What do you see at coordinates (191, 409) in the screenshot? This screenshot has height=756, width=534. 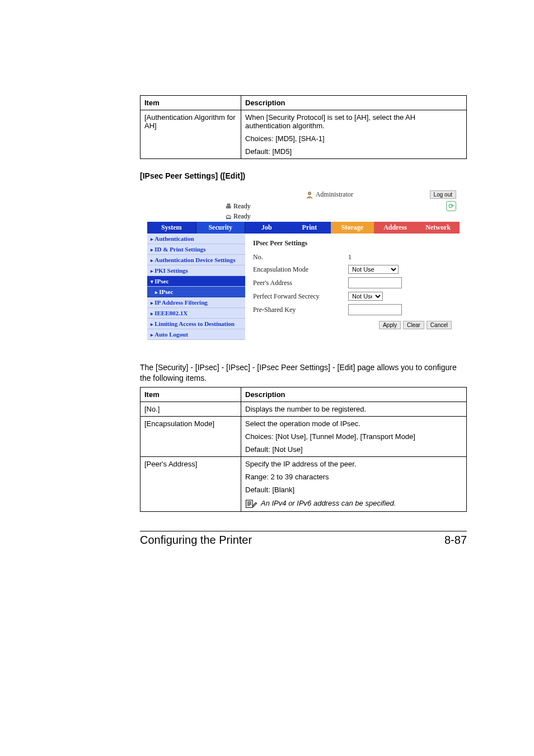 I see `cell-item: [No.]` at bounding box center [191, 409].